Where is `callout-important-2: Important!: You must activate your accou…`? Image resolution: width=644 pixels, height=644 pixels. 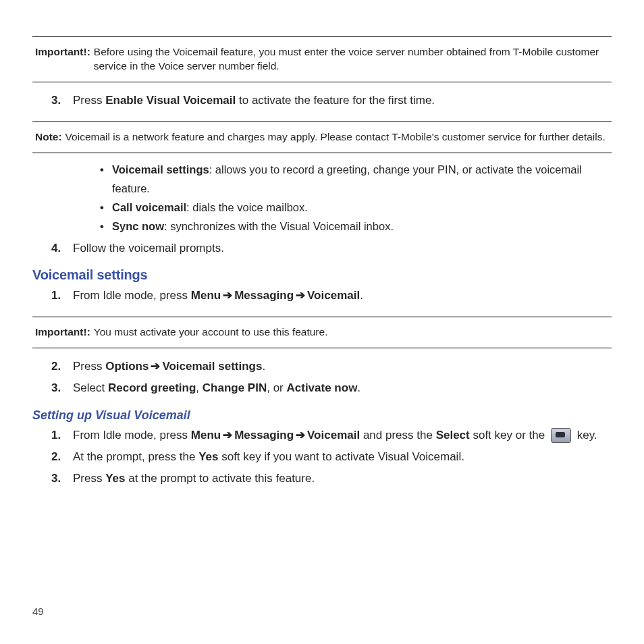 callout-important-2: Important!: You must activate your accou… is located at coordinates (322, 332).